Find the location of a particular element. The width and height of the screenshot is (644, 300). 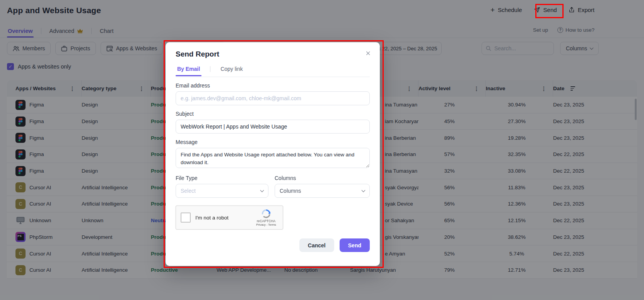

email-address-label: Email address is located at coordinates (273, 86).